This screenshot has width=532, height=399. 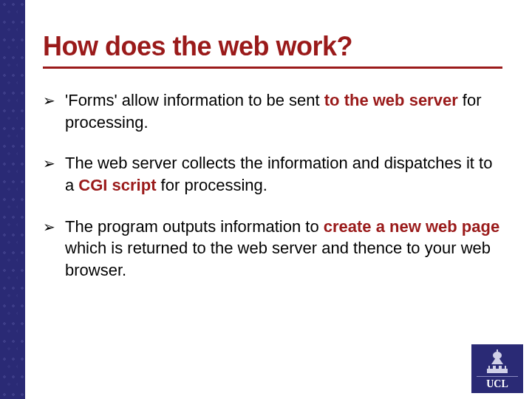 What do you see at coordinates (13, 200) in the screenshot?
I see `sidebar-pattern` at bounding box center [13, 200].